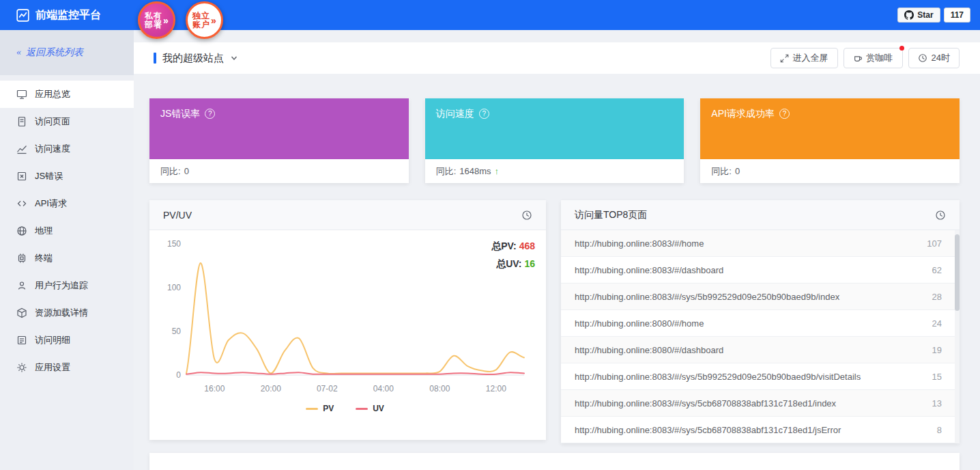 The height and width of the screenshot is (470, 980). Describe the element at coordinates (455, 114) in the screenshot. I see `card-title: 访问速度` at that location.